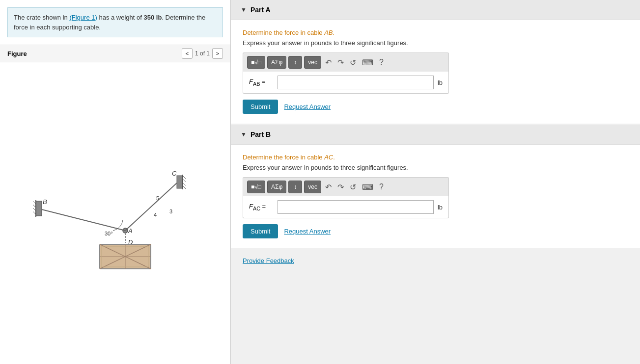  I want to click on part-a-request-answer-button: Request Answer, so click(307, 107).